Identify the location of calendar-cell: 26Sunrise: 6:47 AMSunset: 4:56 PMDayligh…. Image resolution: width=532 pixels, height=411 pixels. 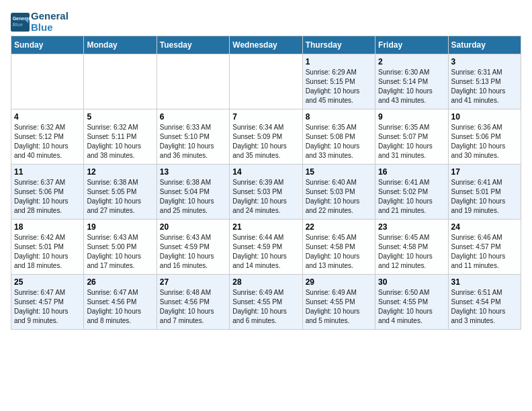
(120, 302).